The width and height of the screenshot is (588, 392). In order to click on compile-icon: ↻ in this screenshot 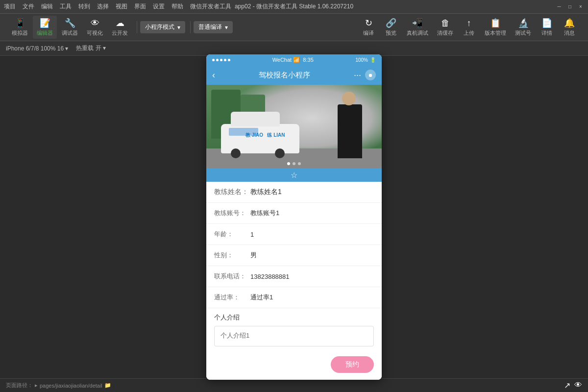, I will do `click(368, 23)`.